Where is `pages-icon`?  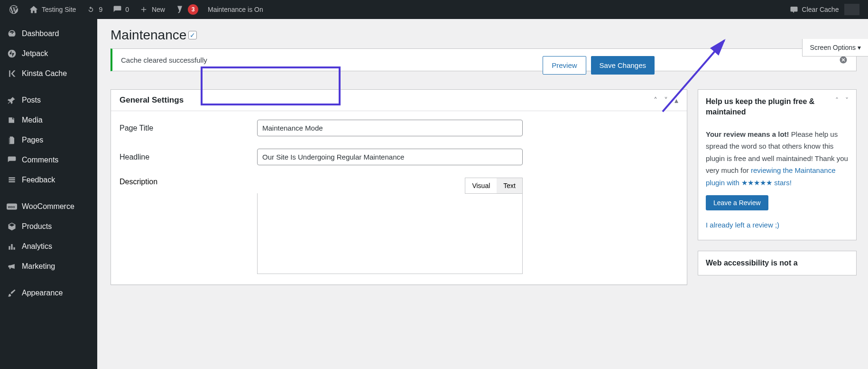
pages-icon is located at coordinates (12, 140).